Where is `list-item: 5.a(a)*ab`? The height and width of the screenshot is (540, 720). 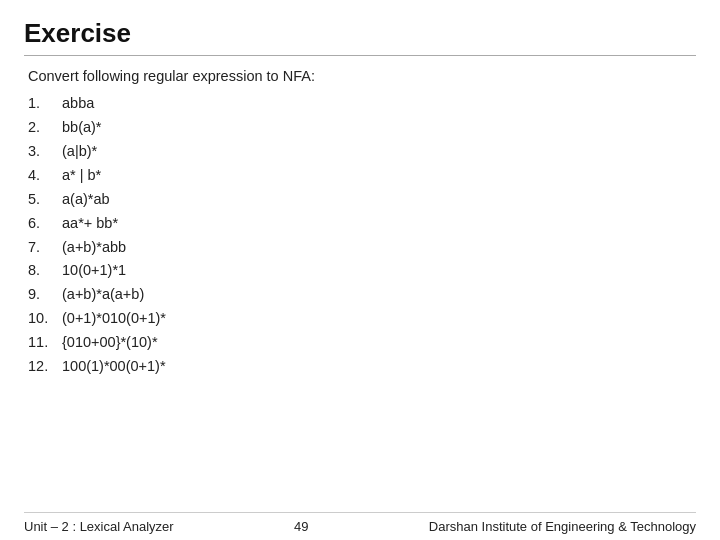
list-item: 5.a(a)*ab is located at coordinates (362, 200).